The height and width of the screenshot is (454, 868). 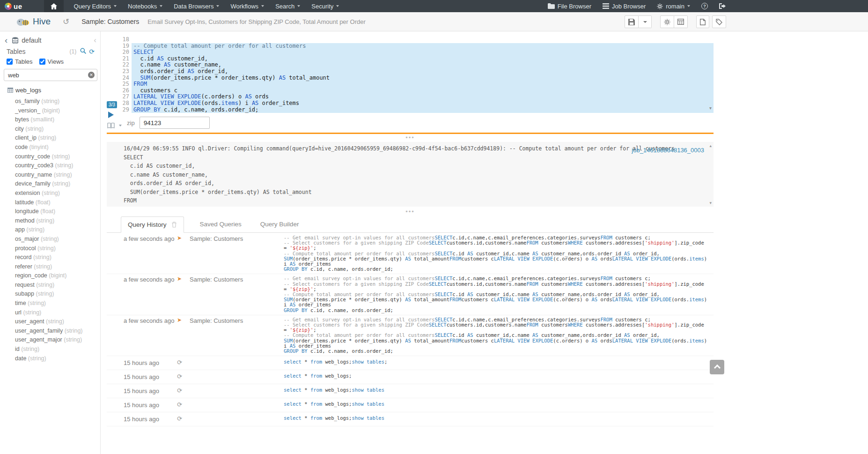 What do you see at coordinates (711, 146) in the screenshot?
I see `log-scroll-up-icon` at bounding box center [711, 146].